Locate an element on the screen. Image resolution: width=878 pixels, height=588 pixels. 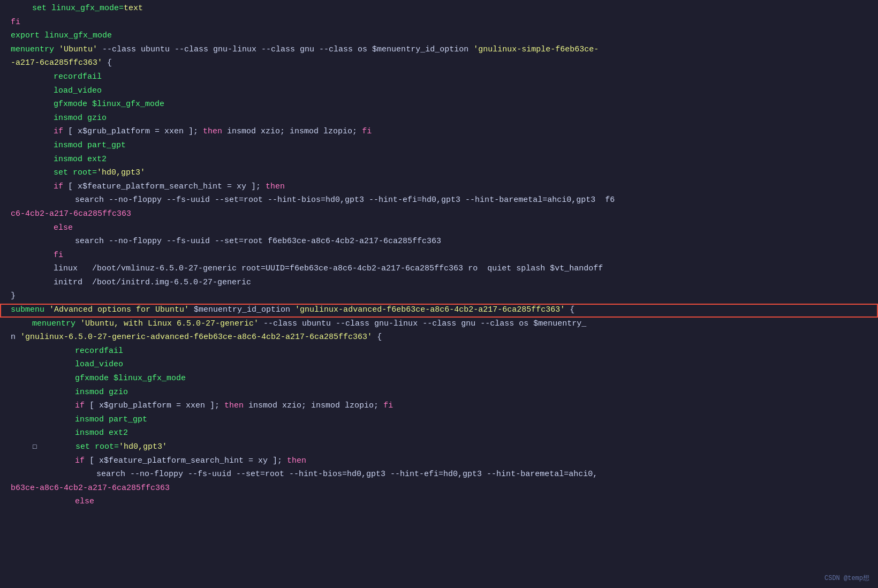
token: b63ce-a8c6-4cb2-a217-6ca285ffc363 is located at coordinates (90, 488).